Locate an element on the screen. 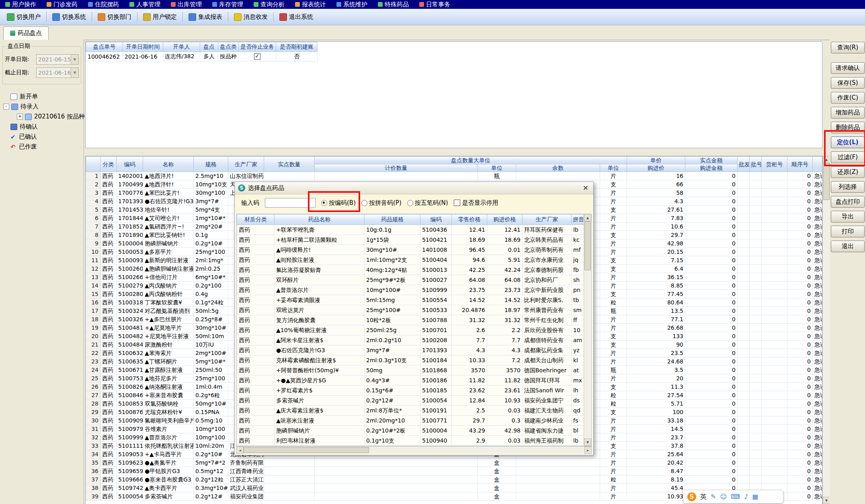 Image resolution: width=865 pixels, height=504 pixels. export-button: 导出 is located at coordinates (848, 217).